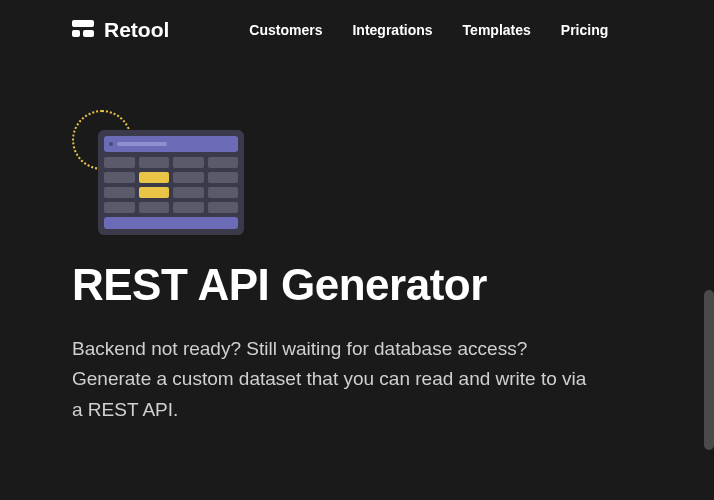  Describe the element at coordinates (120, 30) in the screenshot. I see `logo: Retool` at that location.